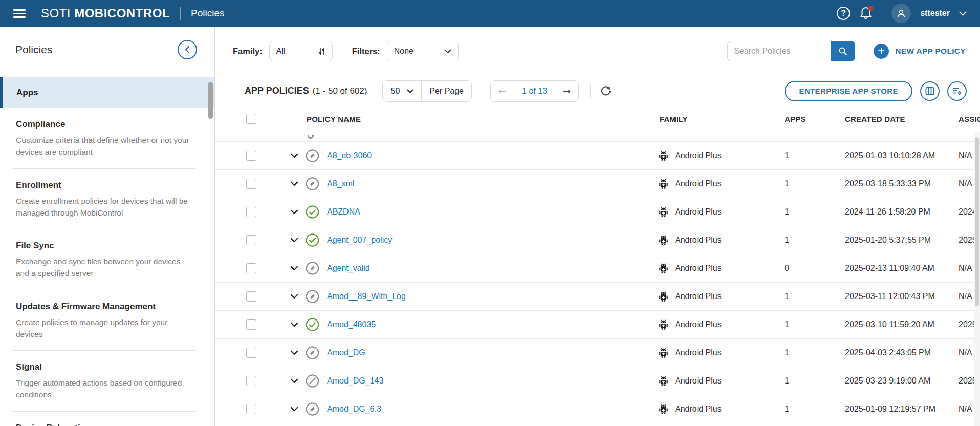 The width and height of the screenshot is (980, 426). Describe the element at coordinates (598, 268) in the screenshot. I see `policy-table-row: Agent_valid Android Plus 0` at that location.